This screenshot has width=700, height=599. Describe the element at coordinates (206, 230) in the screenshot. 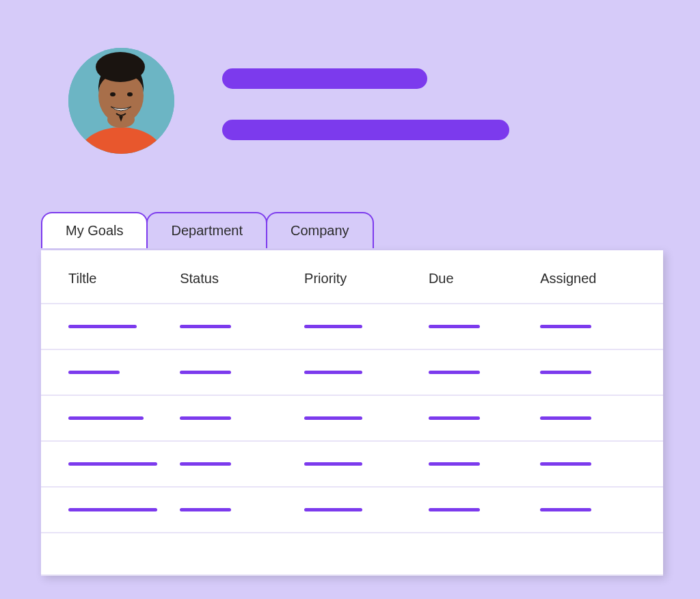

I see `tab-department: Department` at that location.